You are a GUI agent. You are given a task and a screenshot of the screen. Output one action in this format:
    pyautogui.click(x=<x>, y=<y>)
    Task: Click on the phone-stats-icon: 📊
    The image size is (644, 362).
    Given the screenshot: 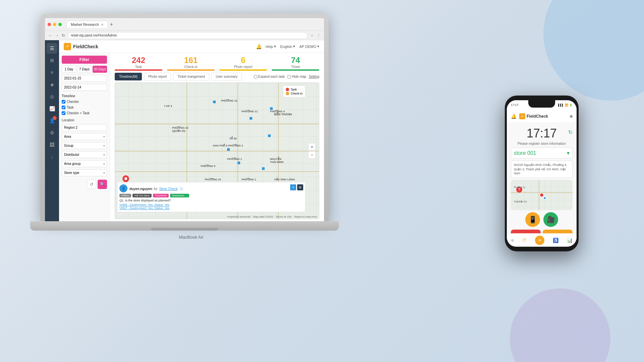 What is the action you would take?
    pyautogui.click(x=570, y=240)
    